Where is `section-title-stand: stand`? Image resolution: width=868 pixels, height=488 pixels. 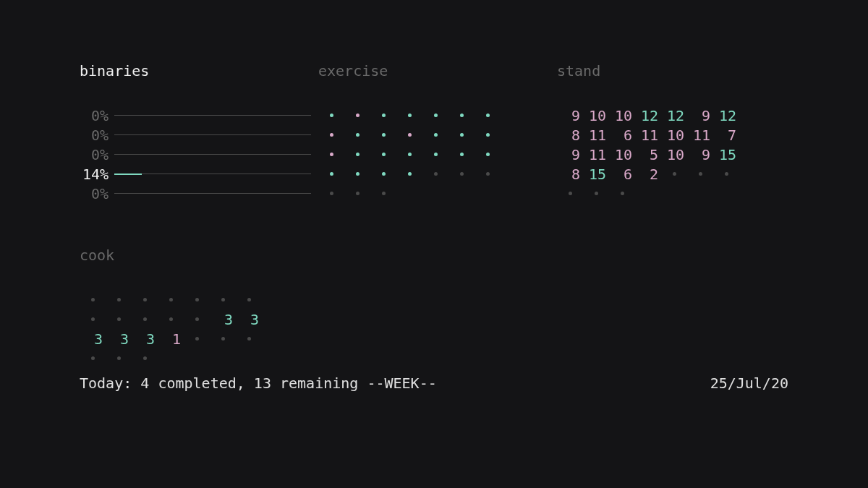 section-title-stand: stand is located at coordinates (673, 71).